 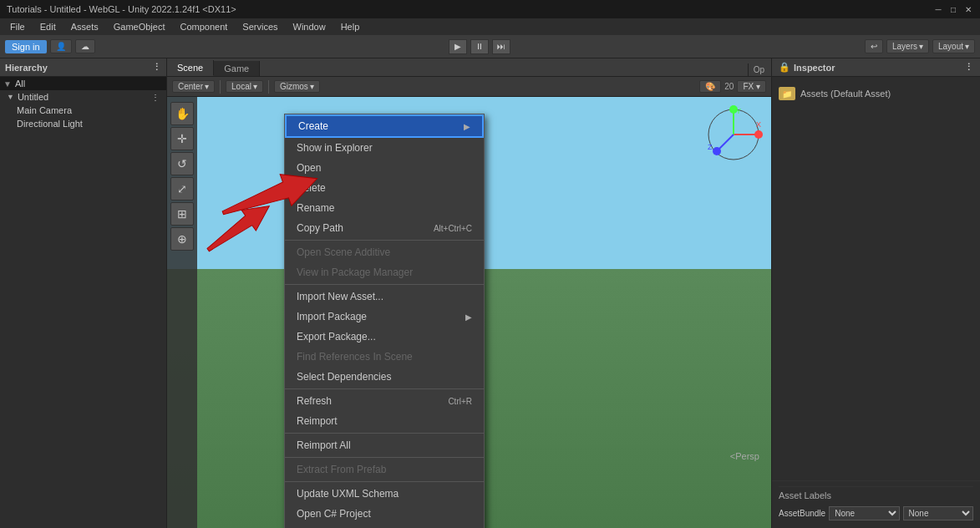 I want to click on local-dropdown: Local ▾, so click(x=244, y=87).